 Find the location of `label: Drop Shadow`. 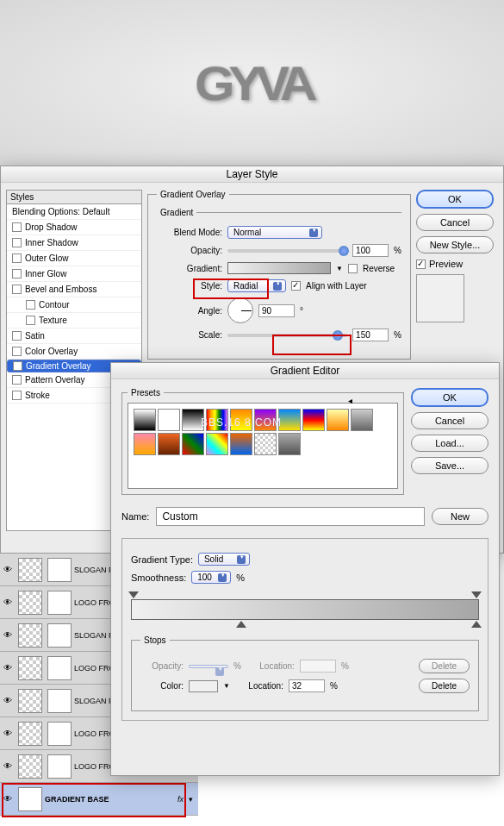

label: Drop Shadow is located at coordinates (52, 228).